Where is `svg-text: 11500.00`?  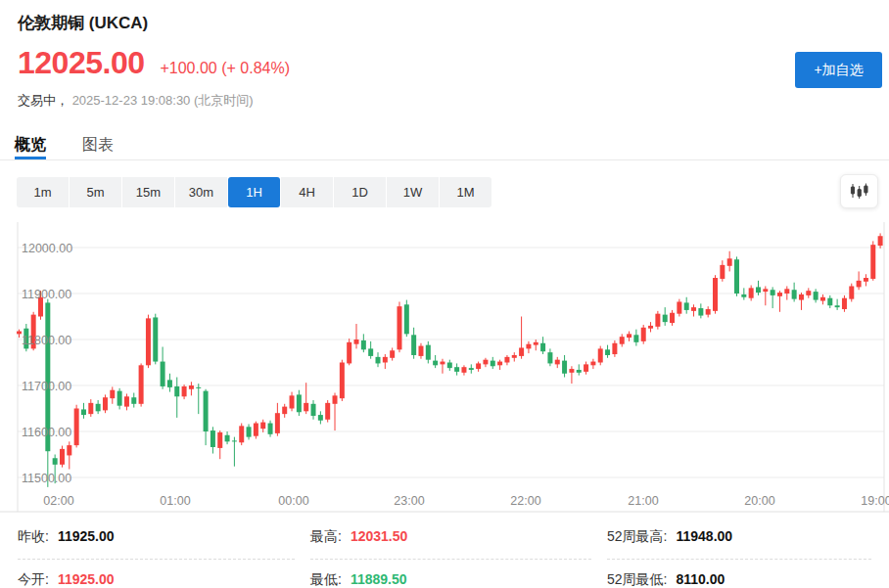
svg-text: 11500.00 is located at coordinates (47, 478).